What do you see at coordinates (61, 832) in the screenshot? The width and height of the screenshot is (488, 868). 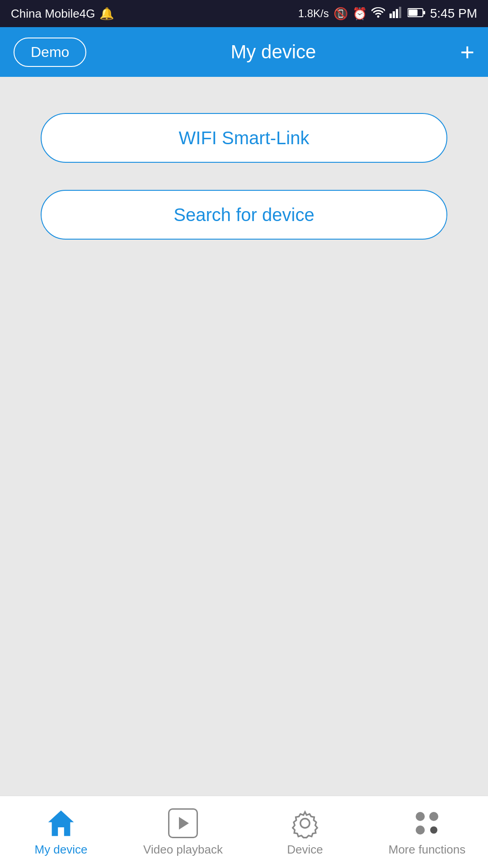 I see `nav-item-my-device: My device` at bounding box center [61, 832].